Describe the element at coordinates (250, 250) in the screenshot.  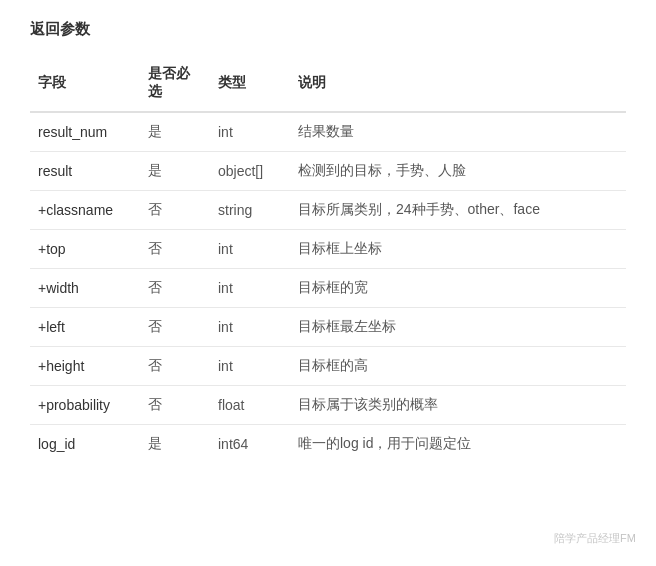
I see `cell-3-2: int` at that location.